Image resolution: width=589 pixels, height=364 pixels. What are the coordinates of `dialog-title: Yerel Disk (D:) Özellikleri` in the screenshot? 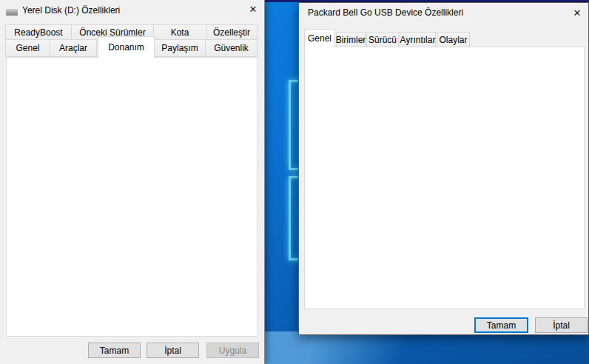 It's located at (71, 10).